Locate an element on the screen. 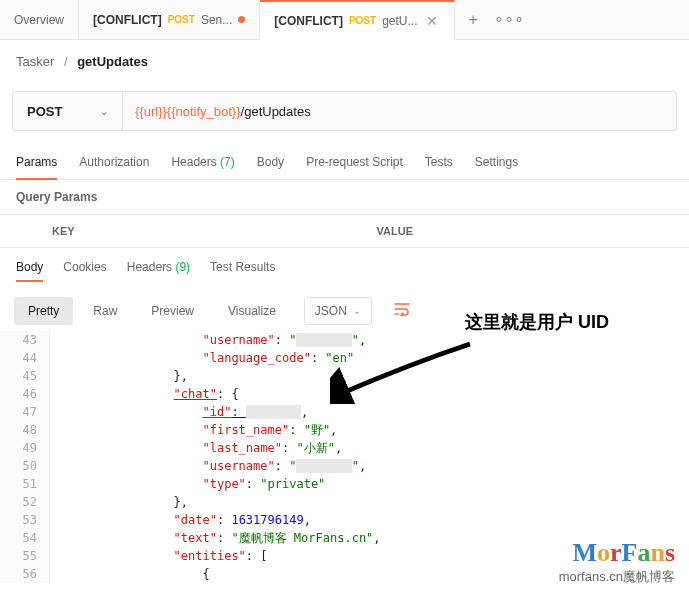 This screenshot has height=594, width=689. format-value: JSON is located at coordinates (331, 311).